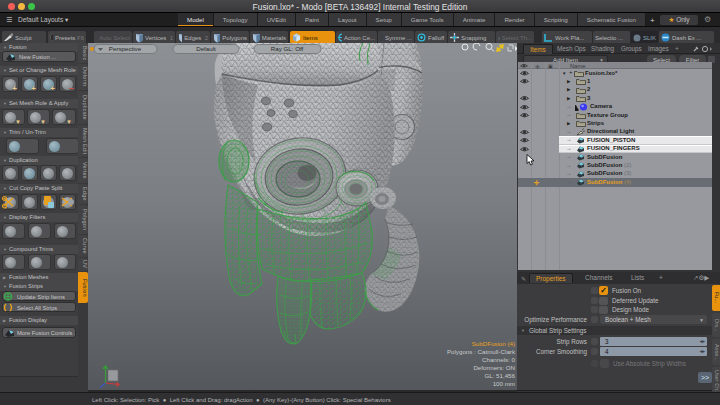 The width and height of the screenshot is (720, 405). I want to click on svg-text: GL: 51,456, so click(500, 376).